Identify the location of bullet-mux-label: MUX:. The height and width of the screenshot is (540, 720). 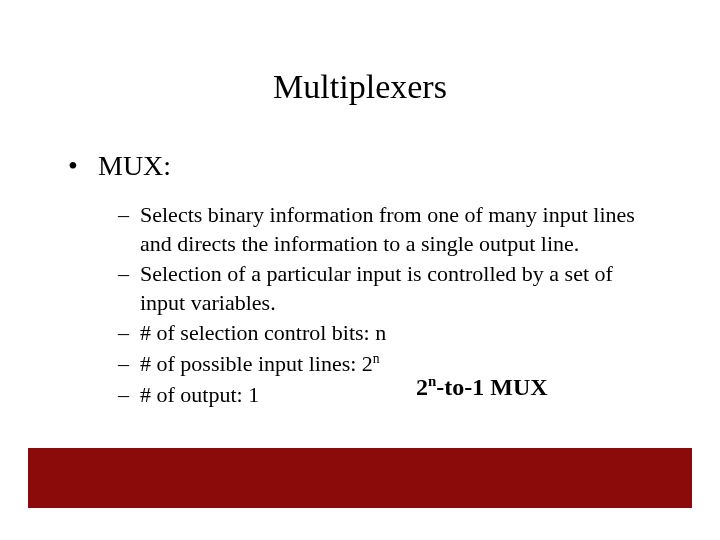
(134, 166).